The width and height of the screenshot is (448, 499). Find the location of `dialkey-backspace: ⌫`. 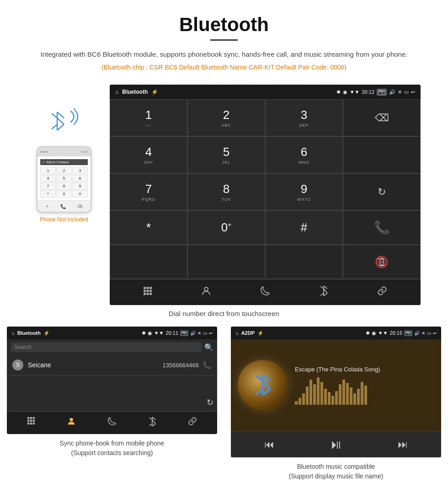

dialkey-backspace: ⌫ is located at coordinates (382, 118).